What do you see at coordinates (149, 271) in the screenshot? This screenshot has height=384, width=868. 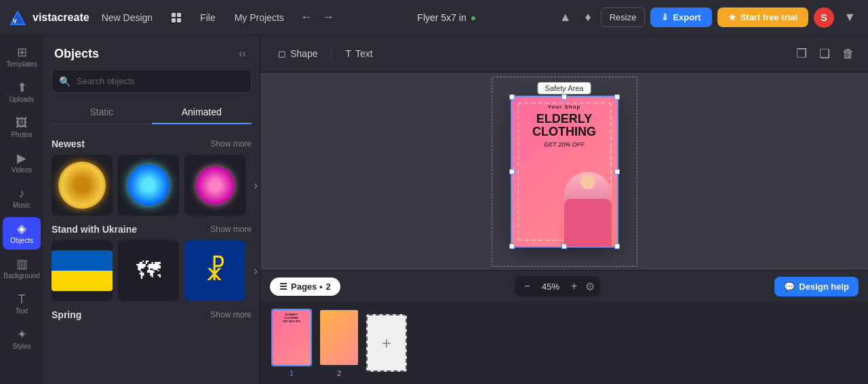 I see `ukraine-map-thumb: 🗺` at bounding box center [149, 271].